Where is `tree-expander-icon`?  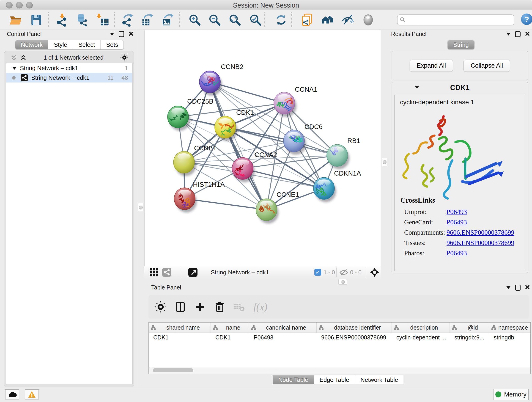
tree-expander-icon is located at coordinates (14, 68).